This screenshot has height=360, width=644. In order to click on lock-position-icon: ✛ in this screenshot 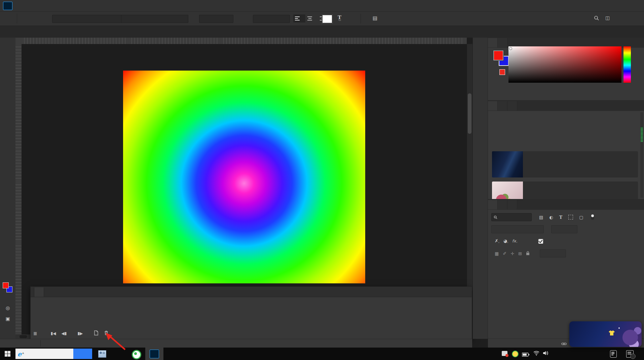, I will do `click(513, 253)`.